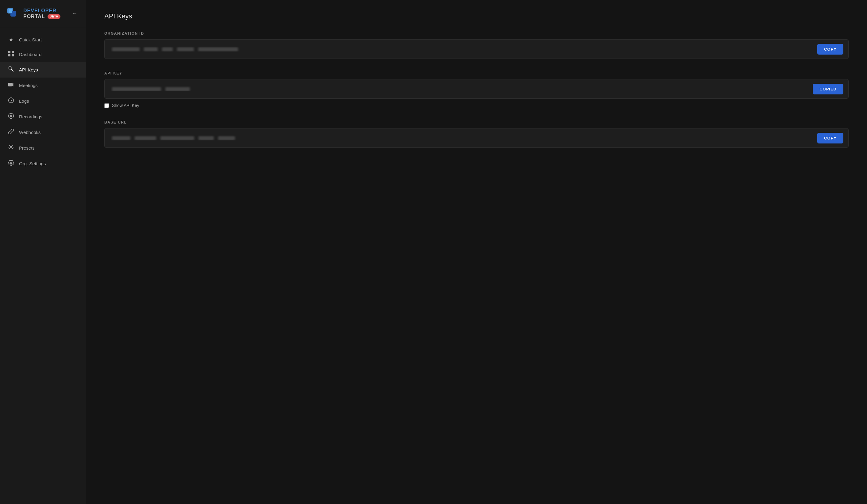  I want to click on api-key-label: API KEY, so click(476, 73).